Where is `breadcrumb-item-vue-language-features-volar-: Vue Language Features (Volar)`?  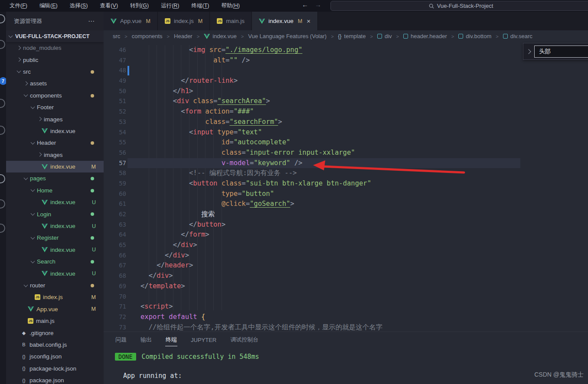 breadcrumb-item-vue-language-features-volar-: Vue Language Features (Volar) is located at coordinates (287, 36).